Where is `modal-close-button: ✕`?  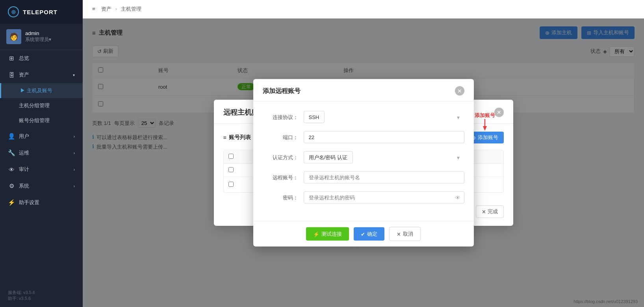 modal-close-button: ✕ is located at coordinates (499, 112).